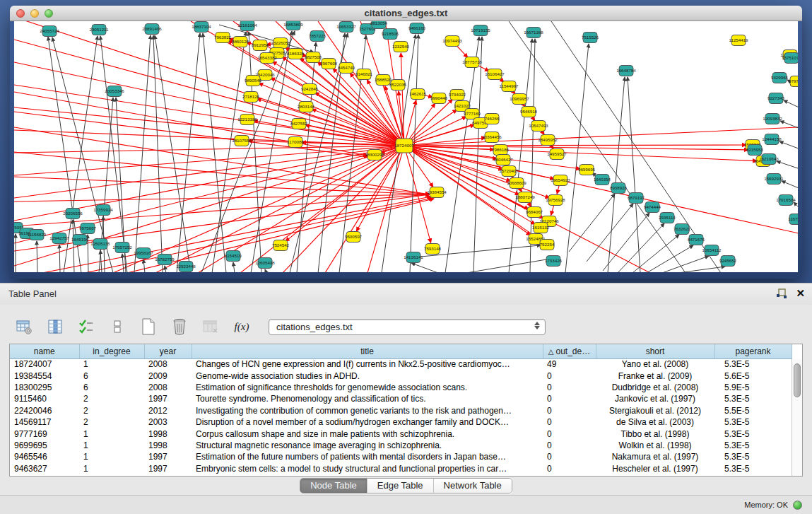  Describe the element at coordinates (697, 240) in the screenshot. I see `graph-node: 8471676` at that location.